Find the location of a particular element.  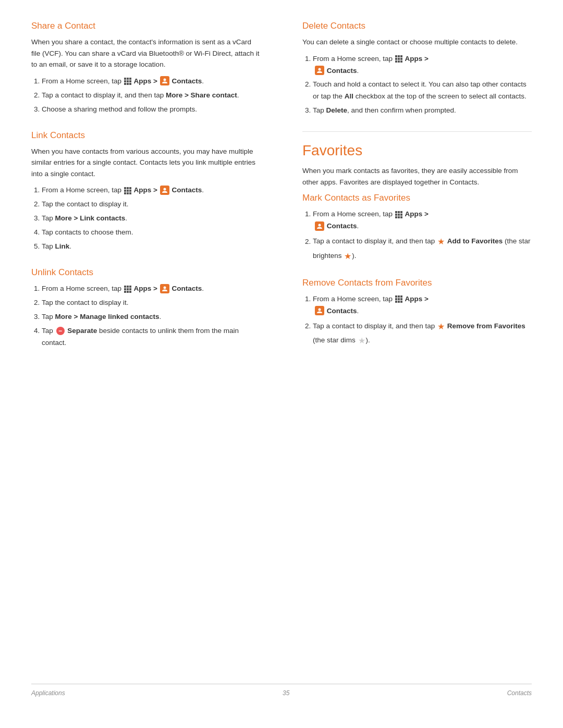

share-contact-body: When you share a contact, the contact's … is located at coordinates (146, 53).